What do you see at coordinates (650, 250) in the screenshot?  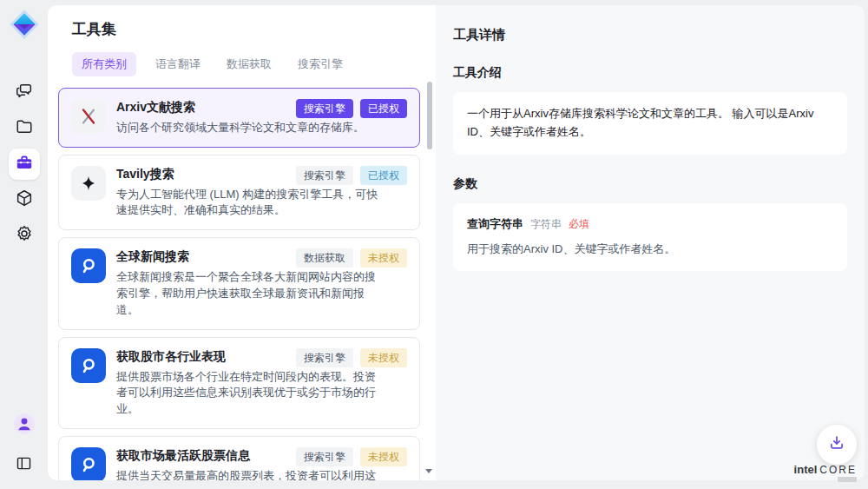 I see `param-description: 用于搜索的Arxiv ID、关键字或作者姓名。` at bounding box center [650, 250].